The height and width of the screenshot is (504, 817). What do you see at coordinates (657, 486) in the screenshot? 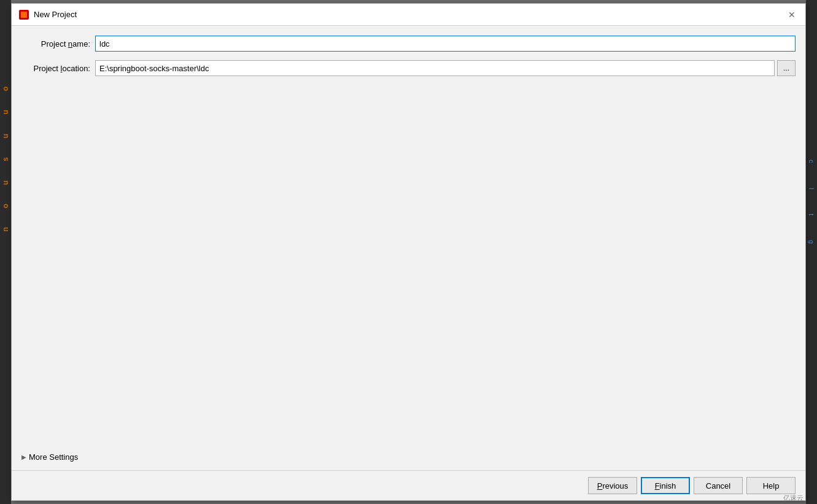
I see `finish-underline: F` at bounding box center [657, 486].